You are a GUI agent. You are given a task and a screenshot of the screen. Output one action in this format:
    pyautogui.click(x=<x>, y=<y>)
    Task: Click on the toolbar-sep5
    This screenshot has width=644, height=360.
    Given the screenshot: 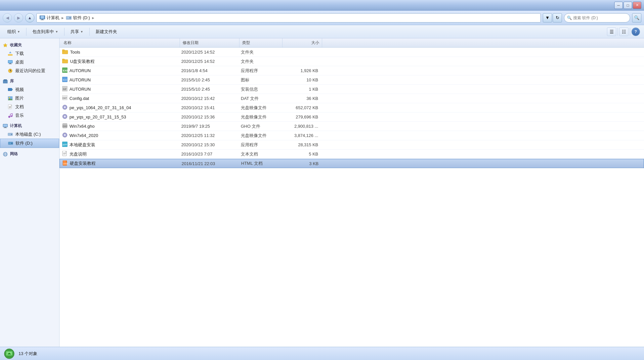 What is the action you would take?
    pyautogui.click(x=630, y=32)
    